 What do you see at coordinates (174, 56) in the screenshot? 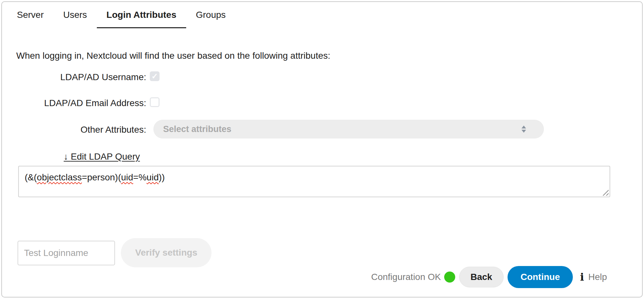
I see `intro-text: When logging in, Nextcloud will find the…` at bounding box center [174, 56].